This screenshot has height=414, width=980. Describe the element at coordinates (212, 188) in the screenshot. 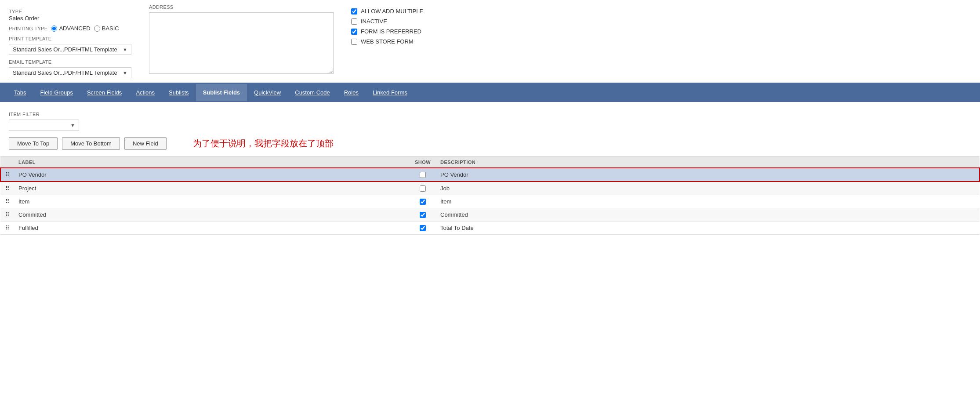

I see `row-label: Project` at that location.